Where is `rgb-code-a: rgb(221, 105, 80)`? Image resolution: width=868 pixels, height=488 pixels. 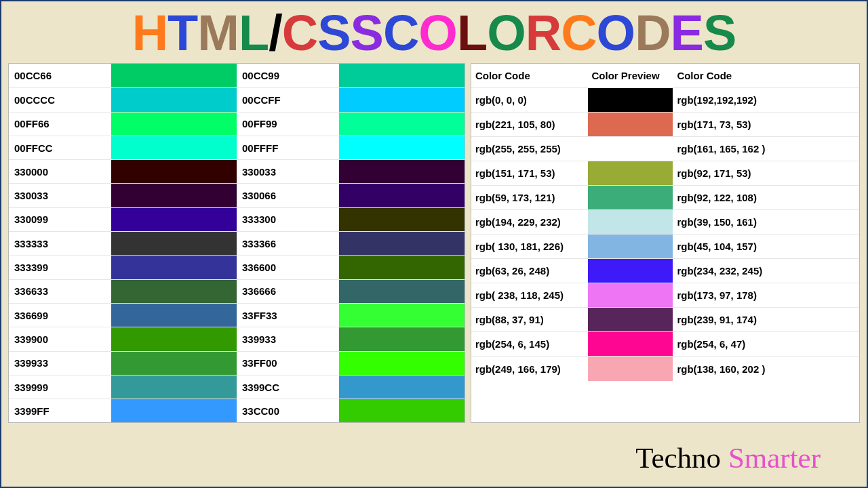 rgb-code-a: rgb(221, 105, 80) is located at coordinates (530, 125).